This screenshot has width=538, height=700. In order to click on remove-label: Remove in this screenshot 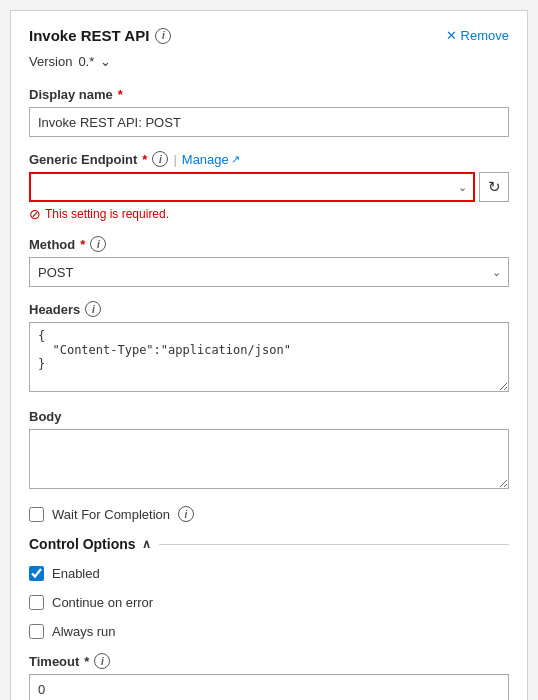, I will do `click(485, 36)`.